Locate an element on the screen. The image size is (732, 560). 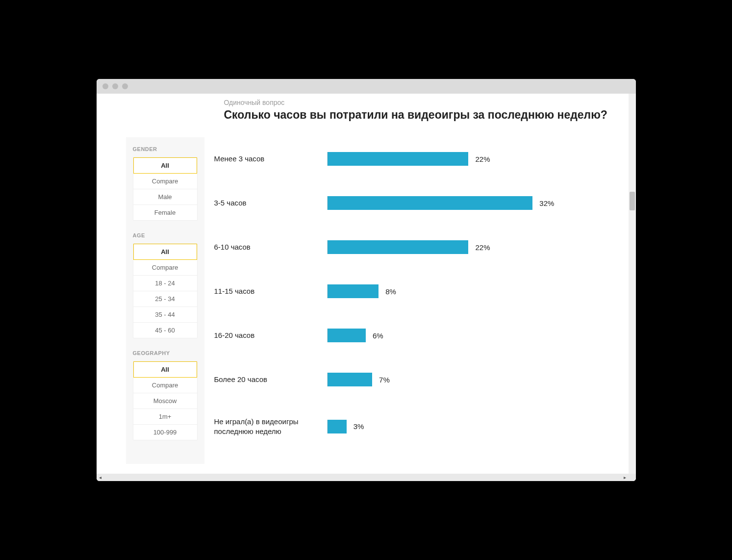
filter-group: GEOGRAPHYAllCompareMoscow1m+100-999 is located at coordinates (165, 395).